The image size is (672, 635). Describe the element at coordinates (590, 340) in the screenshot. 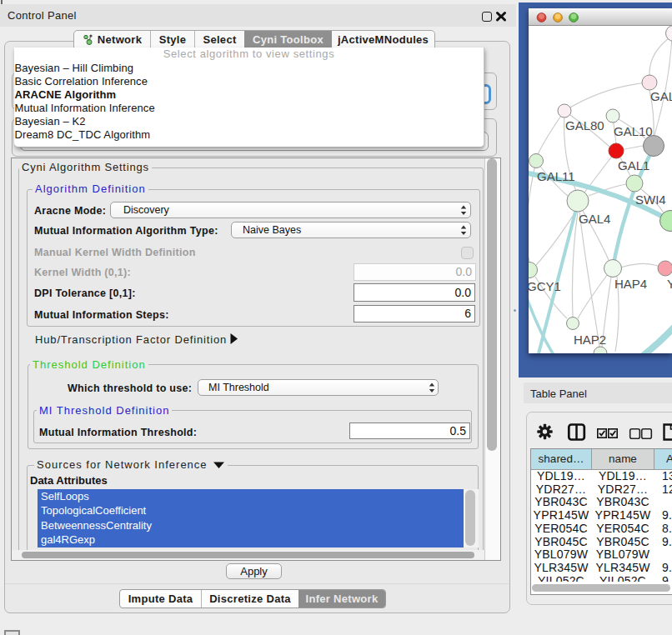

I see `svg-text: HAP2` at that location.